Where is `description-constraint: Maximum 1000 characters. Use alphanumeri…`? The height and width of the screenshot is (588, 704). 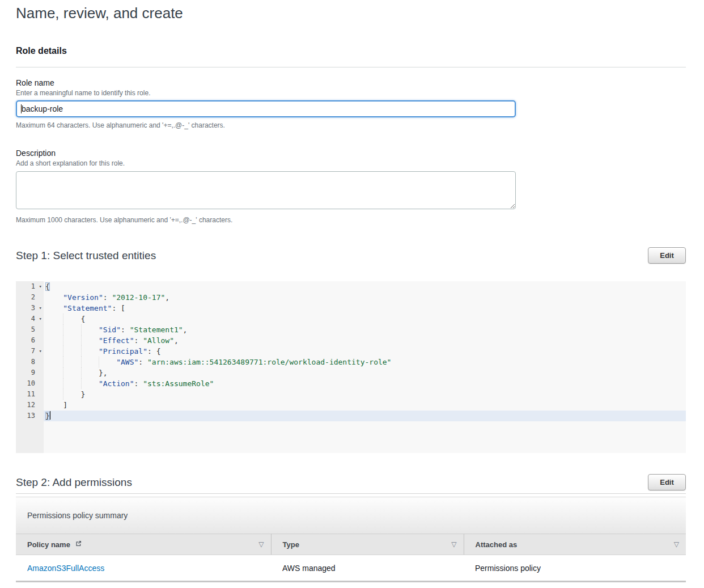
description-constraint: Maximum 1000 characters. Use alphanumeri… is located at coordinates (351, 220).